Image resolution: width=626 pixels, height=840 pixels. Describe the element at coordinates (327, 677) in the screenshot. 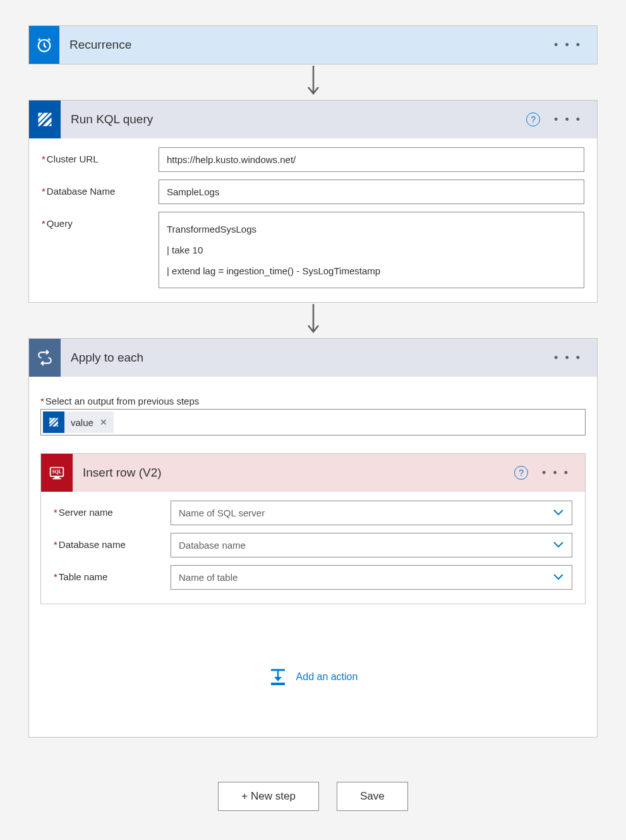

I see `add-action-label: Add an action` at that location.